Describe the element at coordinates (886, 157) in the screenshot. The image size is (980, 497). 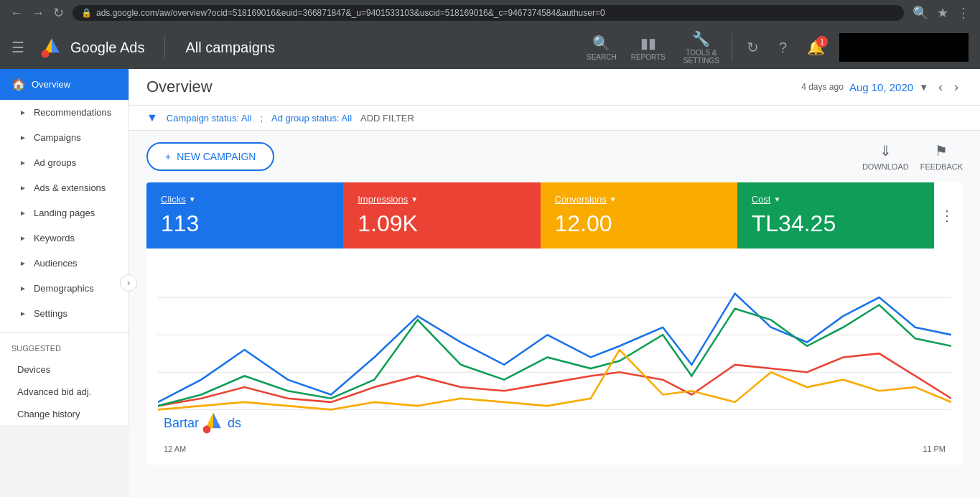
I see `download-button: ⇓ DOWNLOAD` at that location.